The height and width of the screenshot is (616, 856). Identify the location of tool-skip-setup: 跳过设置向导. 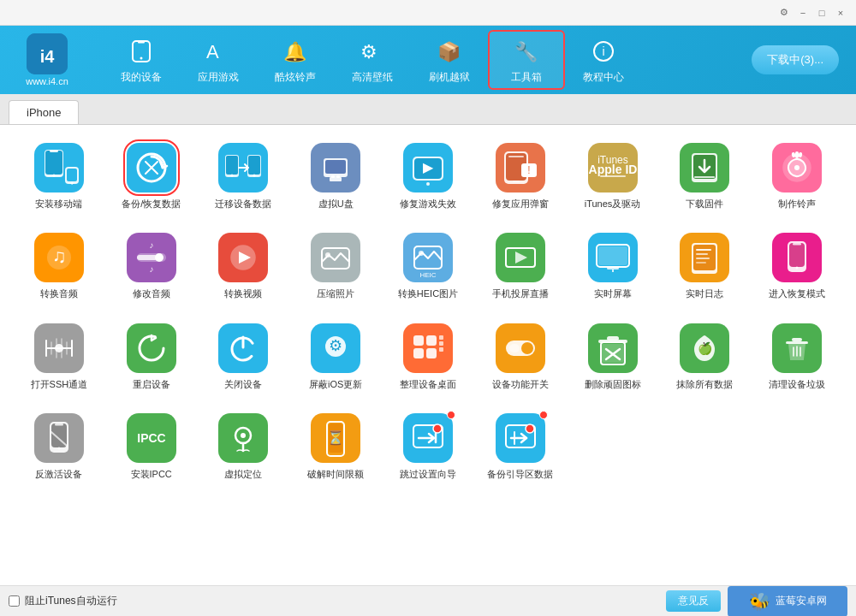
(428, 447).